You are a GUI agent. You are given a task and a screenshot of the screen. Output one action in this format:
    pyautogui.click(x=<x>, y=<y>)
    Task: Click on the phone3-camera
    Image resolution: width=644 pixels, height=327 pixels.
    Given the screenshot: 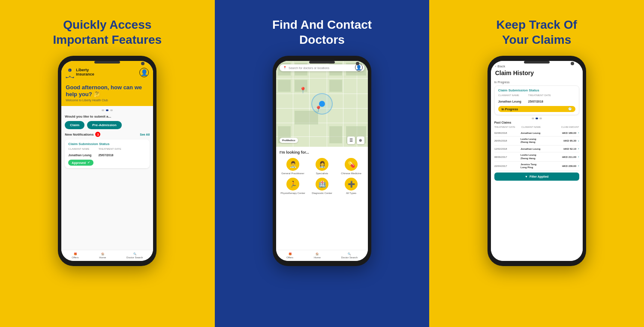 What is the action you would take?
    pyautogui.click(x=572, y=64)
    